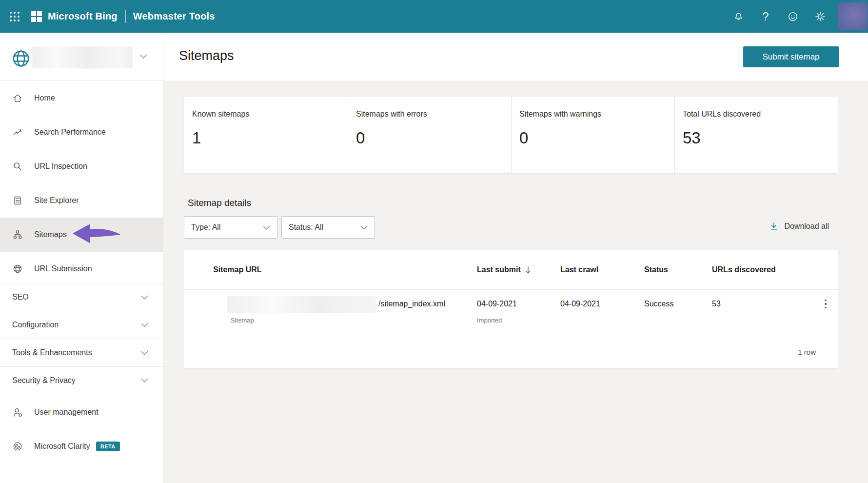 The image size is (868, 483). I want to click on search-icon, so click(18, 166).